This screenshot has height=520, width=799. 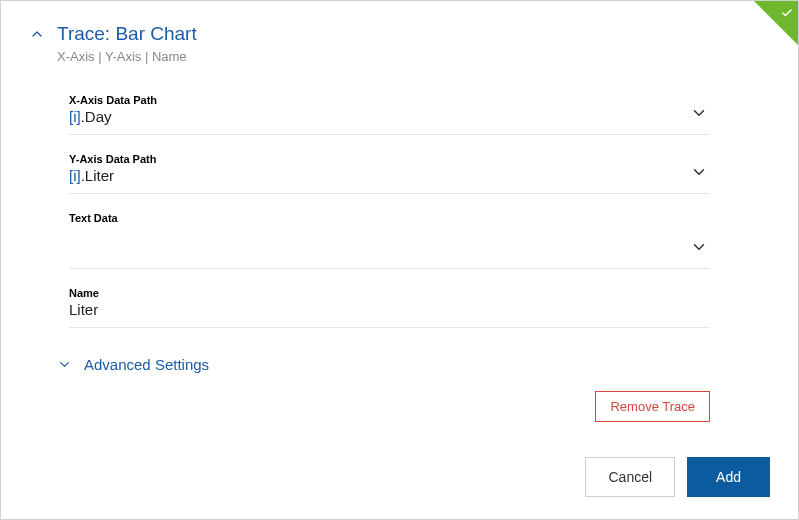 What do you see at coordinates (390, 110) in the screenshot?
I see `x-axis-field: X-Axis Data Path [i].Day` at bounding box center [390, 110].